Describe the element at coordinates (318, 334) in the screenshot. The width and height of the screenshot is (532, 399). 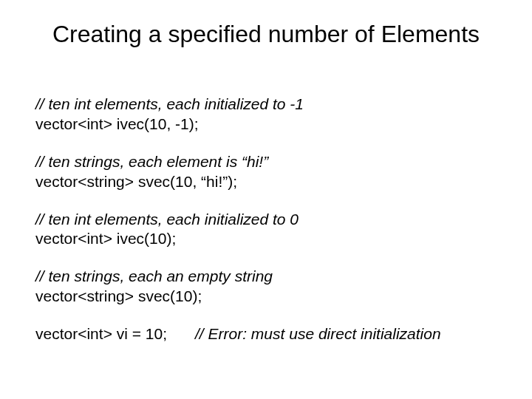
I see `code-comment: // Error: must use direct initialization` at that location.